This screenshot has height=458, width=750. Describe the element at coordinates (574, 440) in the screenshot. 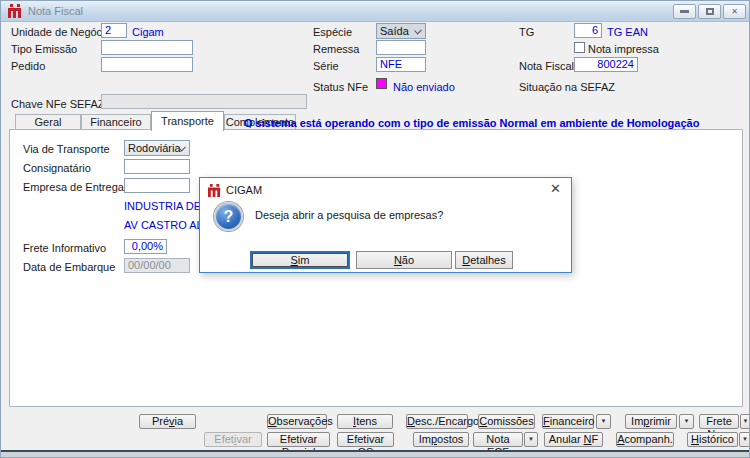

I see `anular-nf-button: Anular NF` at that location.